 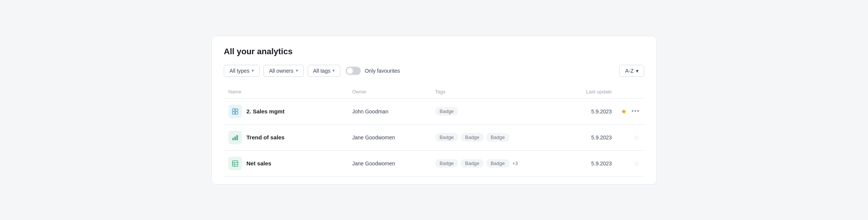 What do you see at coordinates (322, 71) in the screenshot?
I see `filter-tags-label: All tags` at bounding box center [322, 71].